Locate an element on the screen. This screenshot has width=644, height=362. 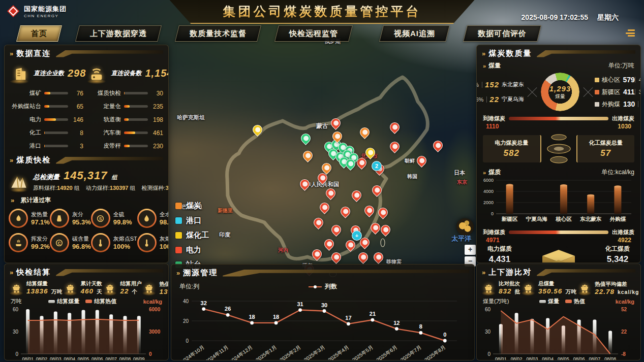
donut-right-item: 新疆区41131.2% is located at coordinates (618, 92).